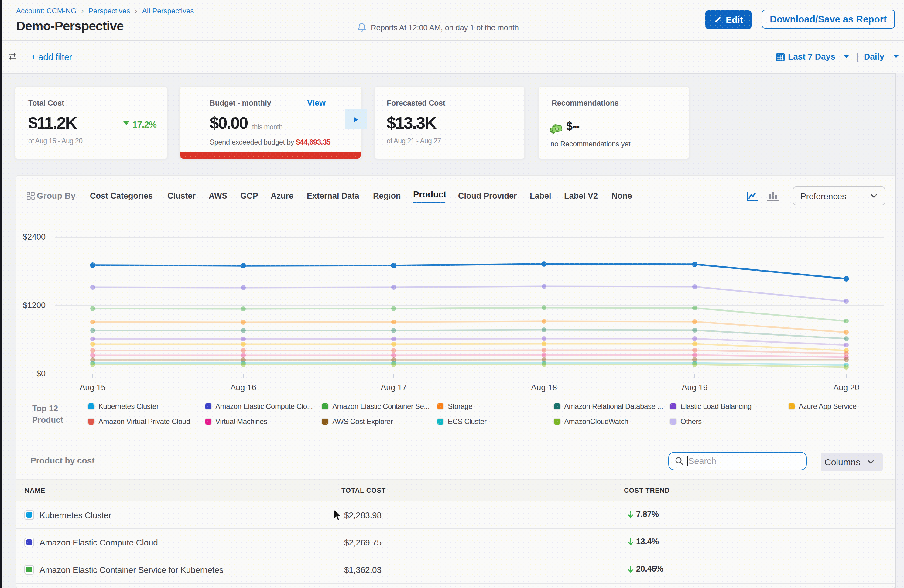 The height and width of the screenshot is (588, 904). Describe the element at coordinates (41, 373) in the screenshot. I see `svg-text: $0` at that location.